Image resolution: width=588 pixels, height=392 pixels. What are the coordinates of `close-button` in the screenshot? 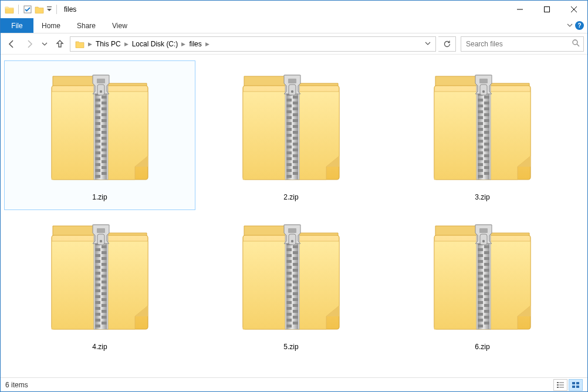 It's located at (574, 9).